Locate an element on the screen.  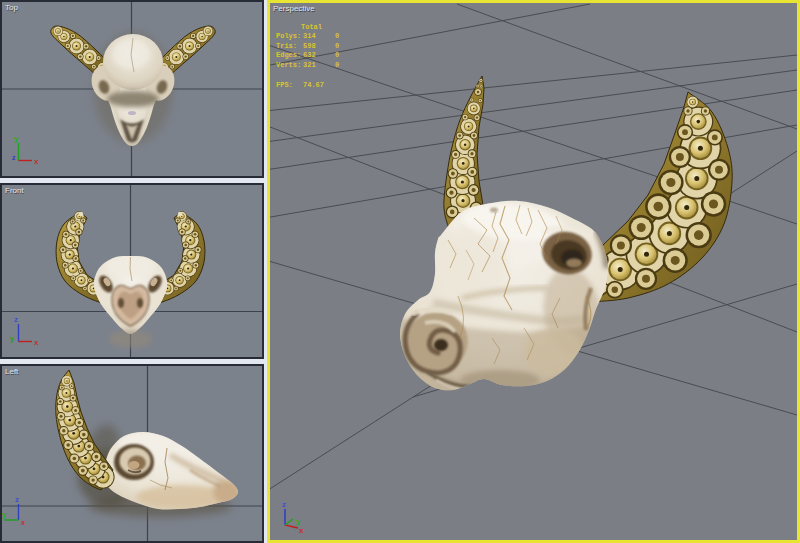
svg-text: 598 is located at coordinates (310, 46).